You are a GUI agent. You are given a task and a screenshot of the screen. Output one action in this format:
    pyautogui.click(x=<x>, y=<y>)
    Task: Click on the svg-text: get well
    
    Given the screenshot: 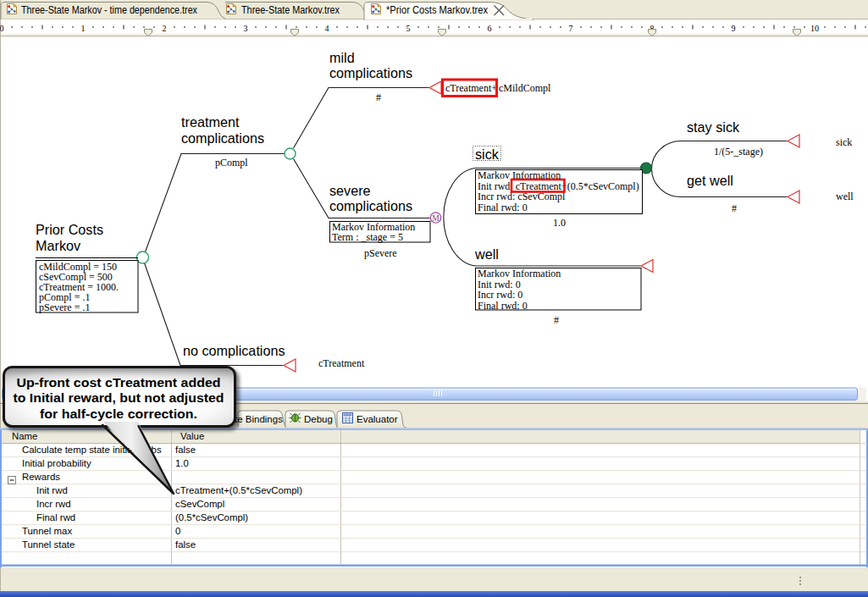 What is the action you would take?
    pyautogui.click(x=710, y=180)
    